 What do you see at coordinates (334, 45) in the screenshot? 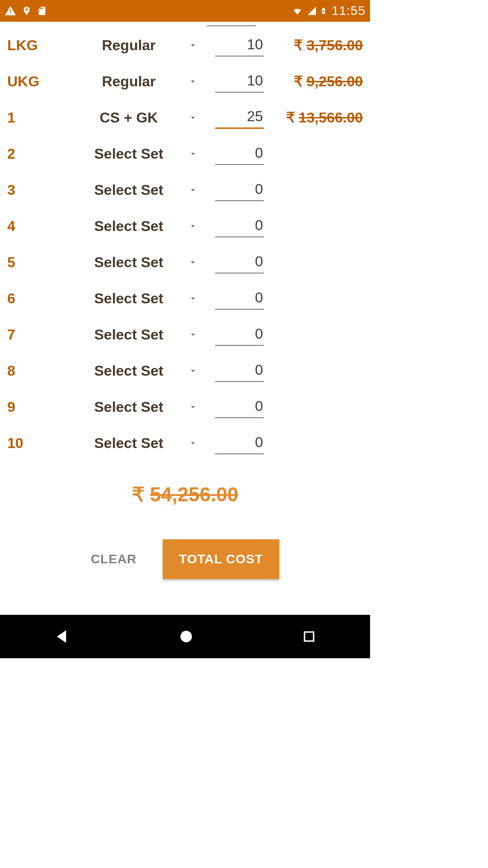
I see `price-value: 3,756.00` at bounding box center [334, 45].